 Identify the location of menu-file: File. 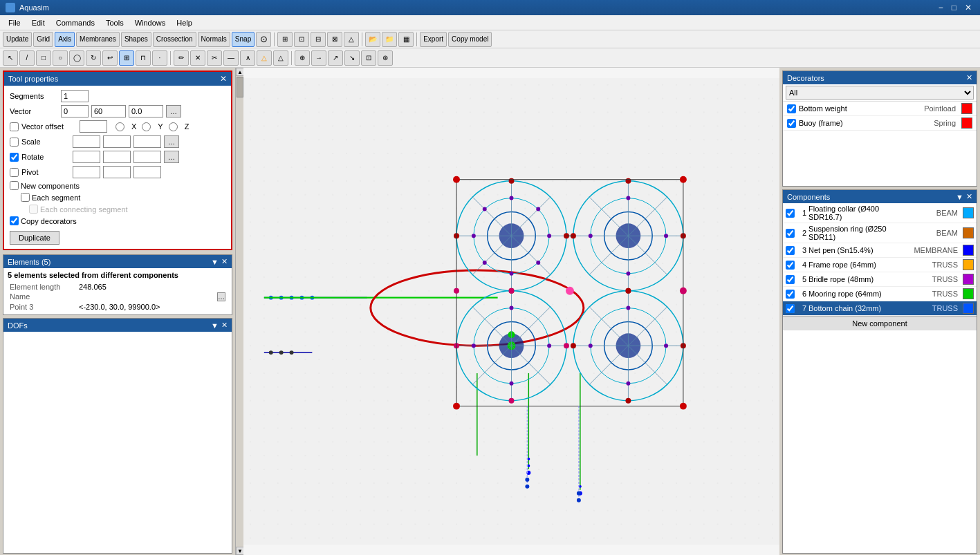
(15, 23).